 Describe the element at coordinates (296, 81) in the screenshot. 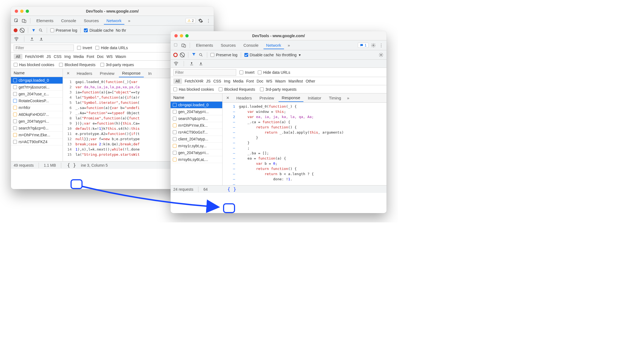

I see `type-manifest: Manifest` at that location.